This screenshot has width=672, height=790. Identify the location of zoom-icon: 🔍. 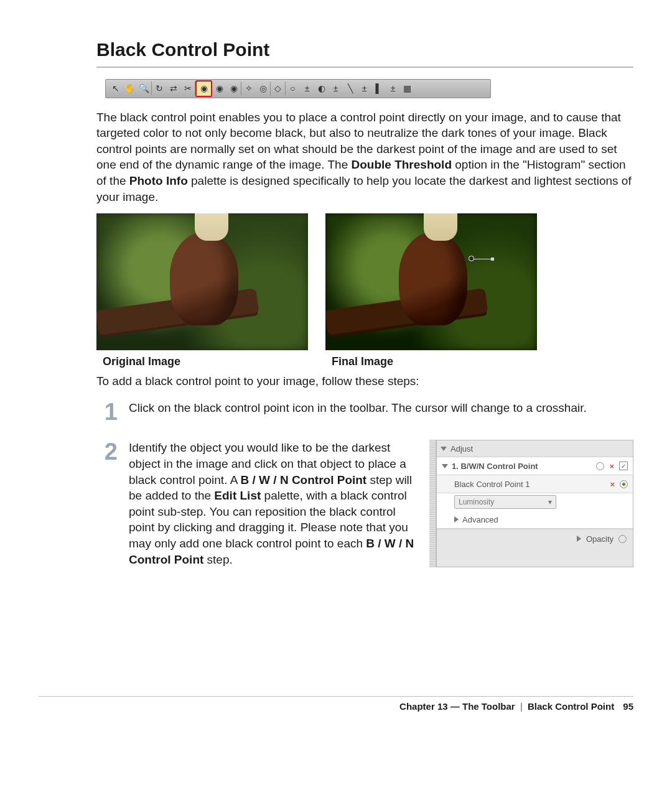
(144, 88).